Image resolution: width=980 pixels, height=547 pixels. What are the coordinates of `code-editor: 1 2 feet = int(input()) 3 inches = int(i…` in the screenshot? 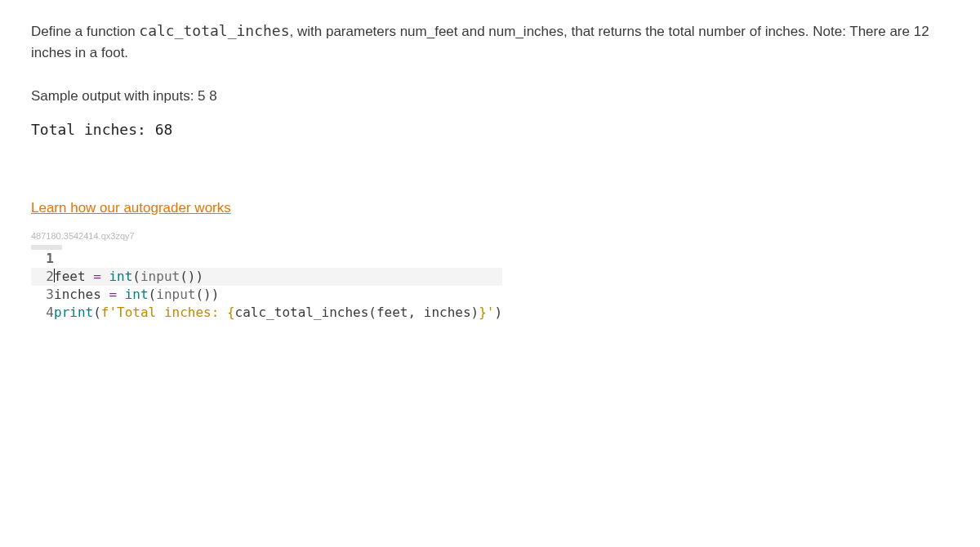 It's located at (266, 286).